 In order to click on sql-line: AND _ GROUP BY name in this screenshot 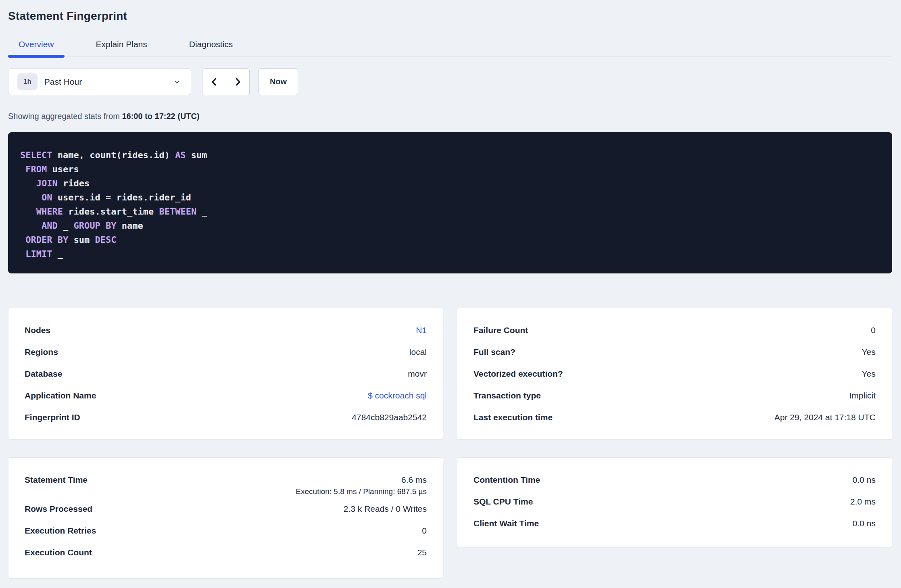, I will do `click(450, 226)`.